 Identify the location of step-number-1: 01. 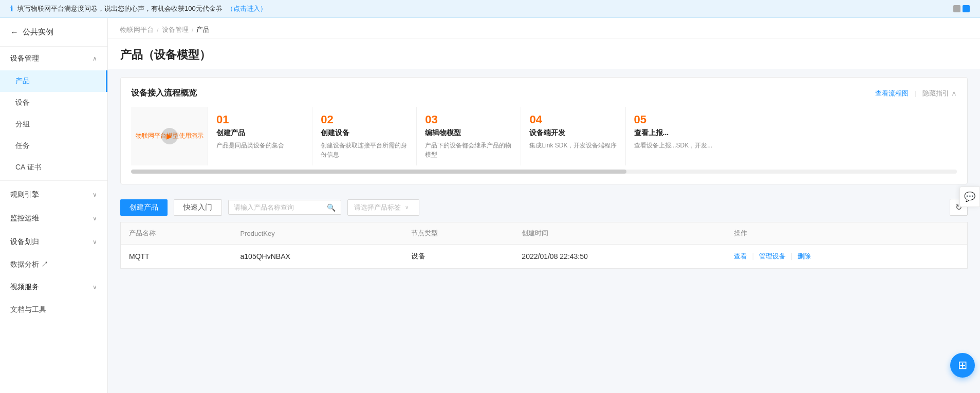
(260, 120).